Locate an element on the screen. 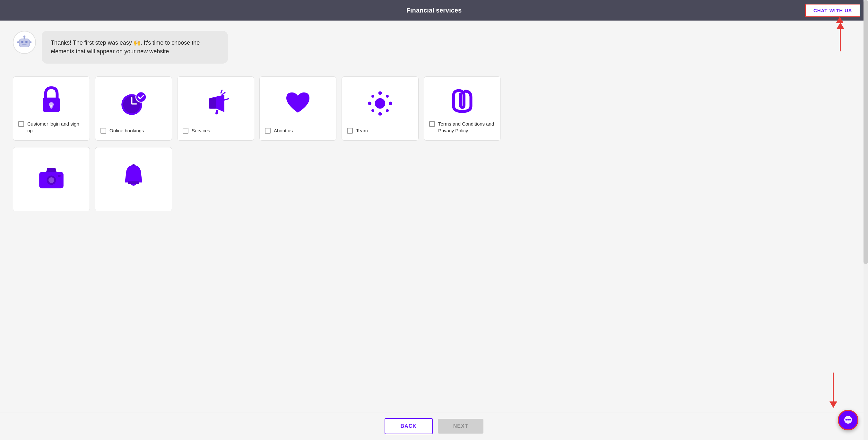 The height and width of the screenshot is (440, 868). arrow-down-indicator is located at coordinates (834, 390).